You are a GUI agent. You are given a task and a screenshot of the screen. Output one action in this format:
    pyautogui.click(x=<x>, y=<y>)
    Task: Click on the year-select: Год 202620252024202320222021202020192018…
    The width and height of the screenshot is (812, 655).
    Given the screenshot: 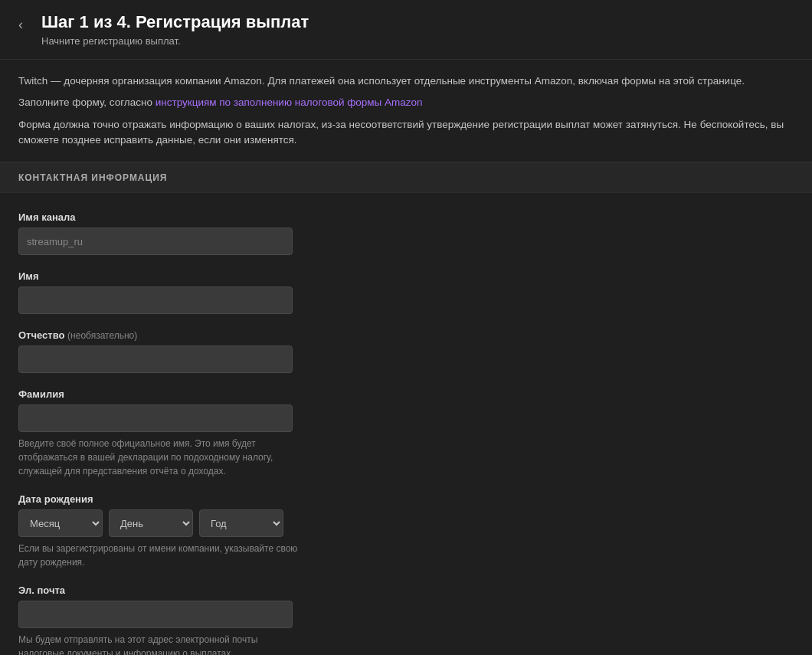 What is the action you would take?
    pyautogui.click(x=241, y=523)
    